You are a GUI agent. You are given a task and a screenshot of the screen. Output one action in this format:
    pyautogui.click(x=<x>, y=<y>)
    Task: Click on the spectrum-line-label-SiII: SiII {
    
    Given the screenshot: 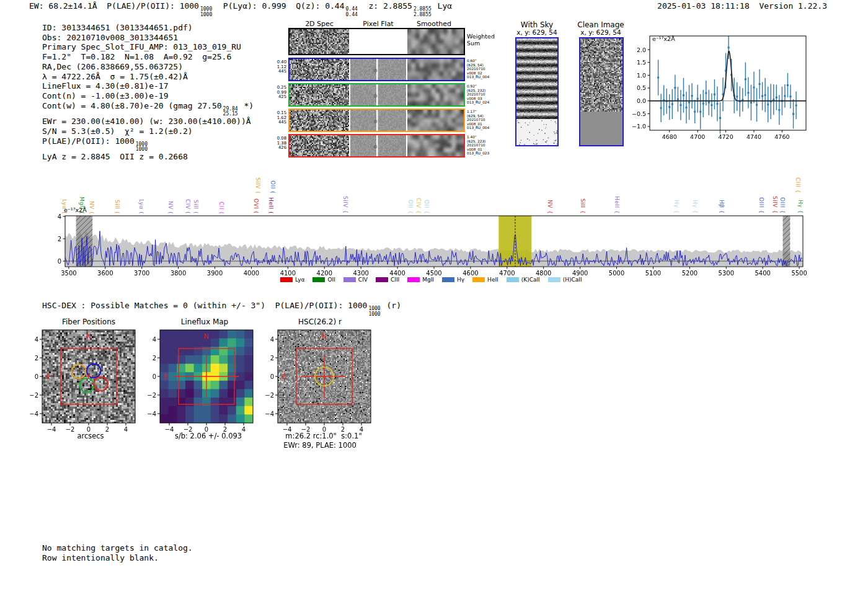 What is the action you would take?
    pyautogui.click(x=583, y=206)
    